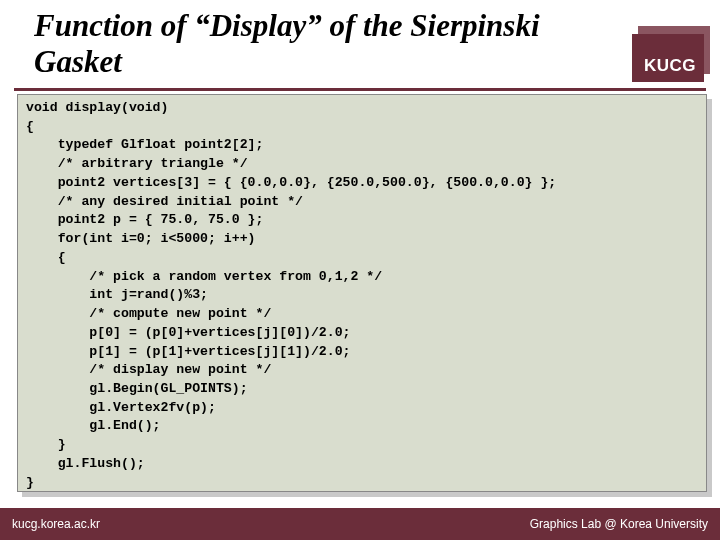 Image resolution: width=720 pixels, height=540 pixels. I want to click on title-divider, so click(360, 90).